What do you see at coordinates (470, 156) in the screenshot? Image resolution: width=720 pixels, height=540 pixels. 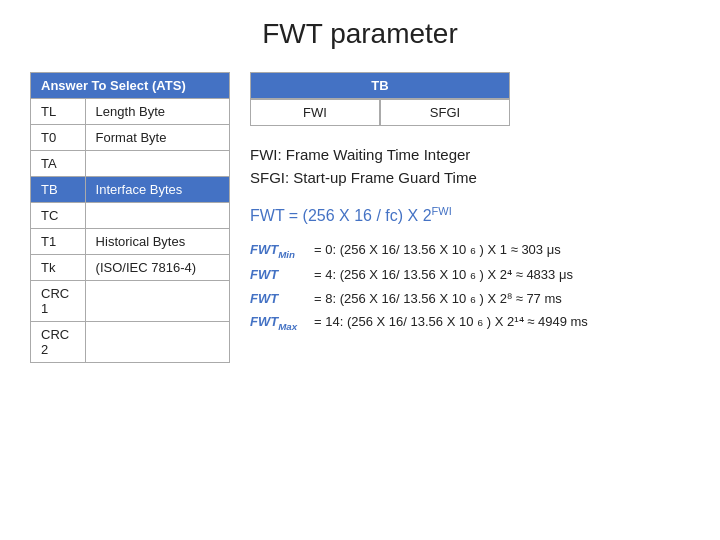 I see `fwi-line: FWI: Frame Waiting Time Integer` at bounding box center [470, 156].